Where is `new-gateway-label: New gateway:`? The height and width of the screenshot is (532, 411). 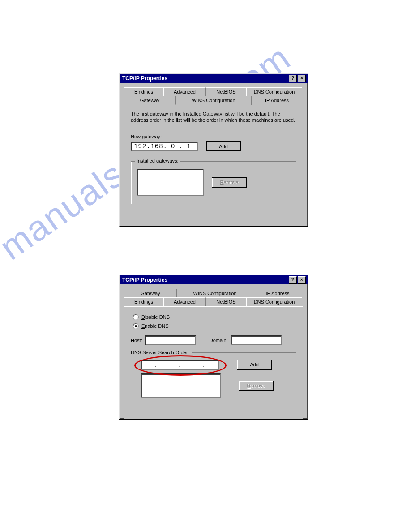
new-gateway-label: New gateway: is located at coordinates (214, 137).